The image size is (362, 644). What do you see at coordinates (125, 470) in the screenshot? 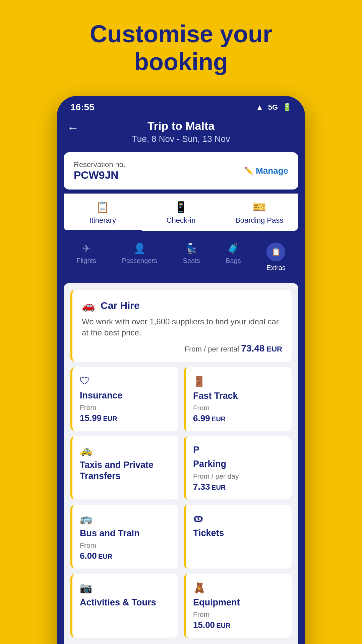
I see `taxis-title: Taxis and Private Transfers` at bounding box center [125, 470].